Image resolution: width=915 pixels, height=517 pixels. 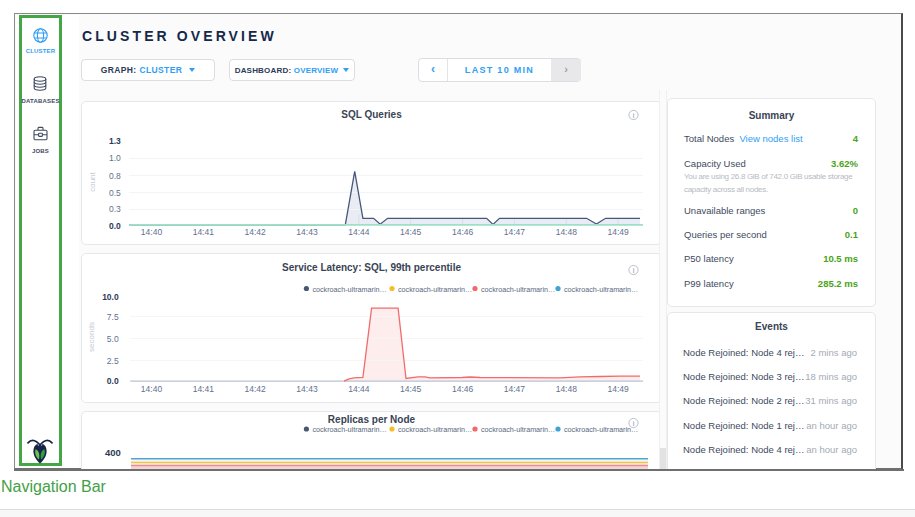 What do you see at coordinates (113, 317) in the screenshot?
I see `svg-text: 7.5` at bounding box center [113, 317].